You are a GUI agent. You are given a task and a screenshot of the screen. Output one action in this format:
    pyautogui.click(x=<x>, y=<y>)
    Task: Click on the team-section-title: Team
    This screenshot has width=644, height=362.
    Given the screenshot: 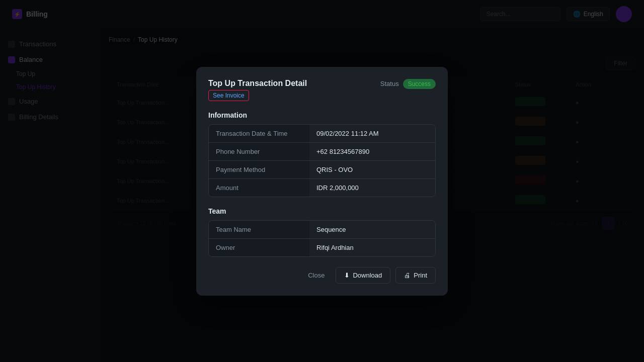 What is the action you would take?
    pyautogui.click(x=322, y=211)
    